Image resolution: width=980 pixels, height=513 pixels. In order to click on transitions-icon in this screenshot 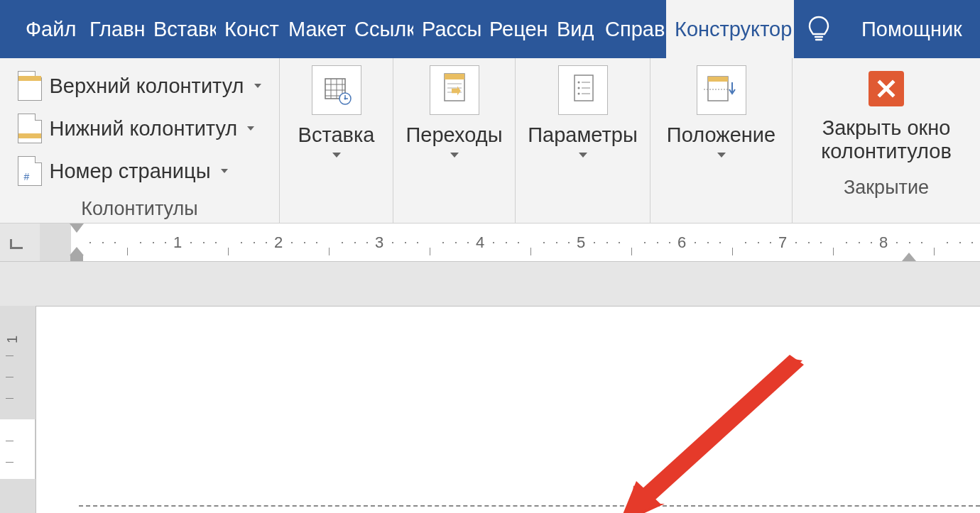, I will do `click(454, 90)`.